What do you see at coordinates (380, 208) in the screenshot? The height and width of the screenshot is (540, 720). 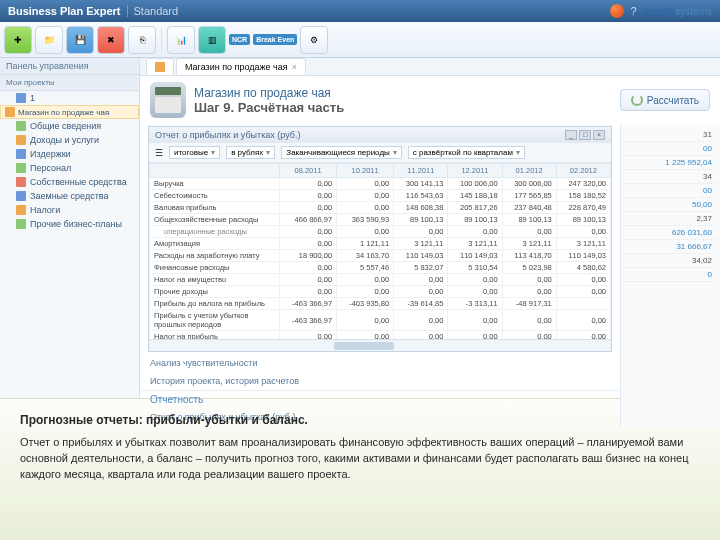 I see `table-row: Валовая прибыль0,000,00148 608,38205 817…` at bounding box center [380, 208].